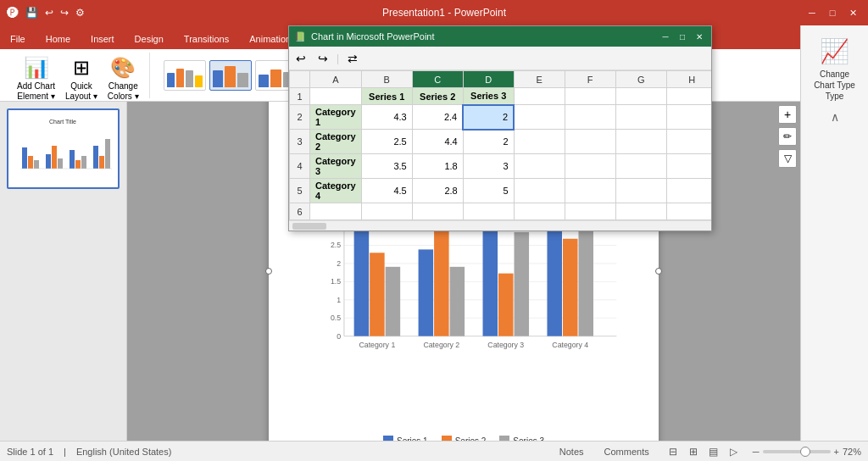 The image size is (868, 461). What do you see at coordinates (787, 114) in the screenshot?
I see `add-element-button: +` at bounding box center [787, 114].